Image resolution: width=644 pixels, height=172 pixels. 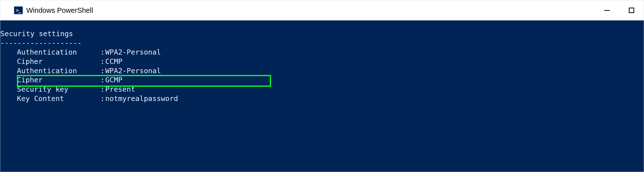 I want to click on row-value: CCMP, so click(x=114, y=62).